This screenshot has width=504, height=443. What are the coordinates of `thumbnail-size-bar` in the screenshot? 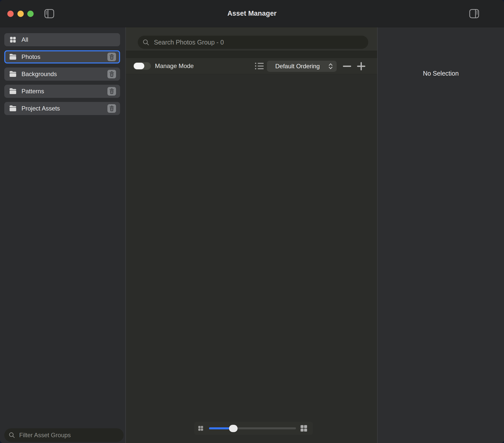 It's located at (254, 428).